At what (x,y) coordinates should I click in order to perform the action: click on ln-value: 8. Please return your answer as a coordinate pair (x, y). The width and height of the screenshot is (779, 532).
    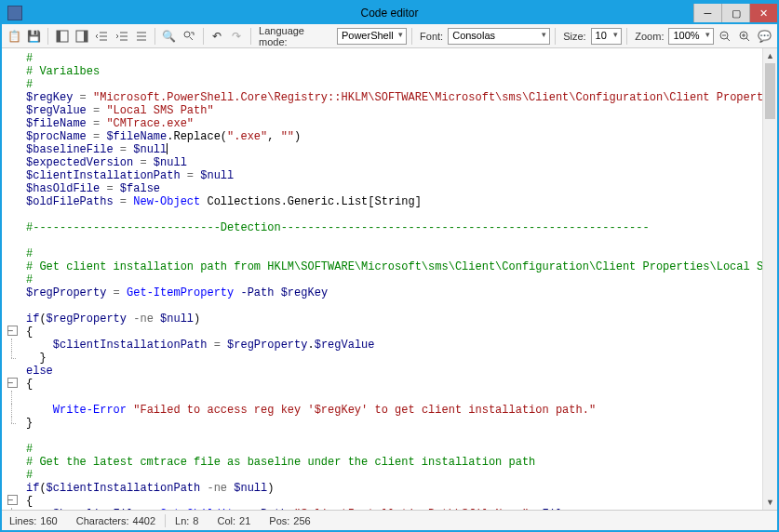
    Looking at the image, I should click on (195, 521).